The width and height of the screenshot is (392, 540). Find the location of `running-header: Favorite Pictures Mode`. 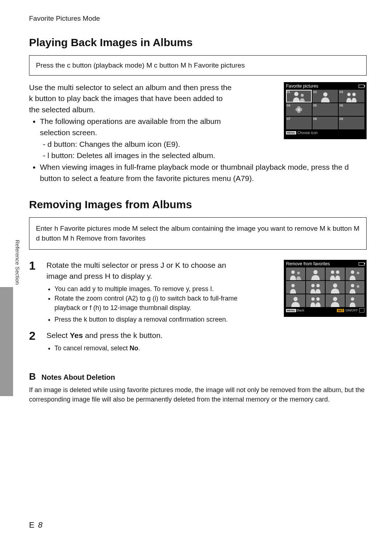

running-header: Favorite Pictures Mode is located at coordinates (198, 19).